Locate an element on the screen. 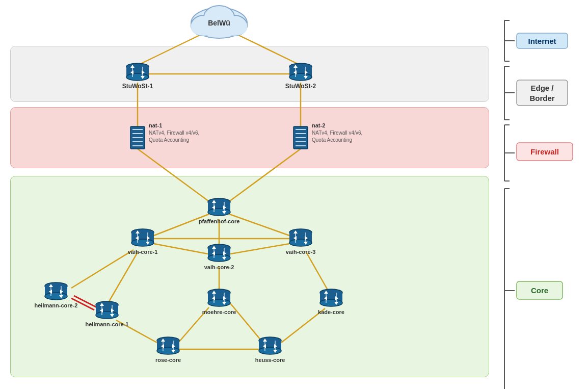  legend-svg: Internet Edge / Border Firewall Core is located at coordinates (544, 202).